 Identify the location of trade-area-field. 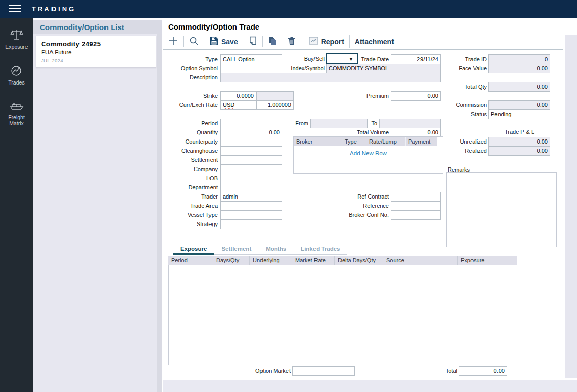
(251, 206).